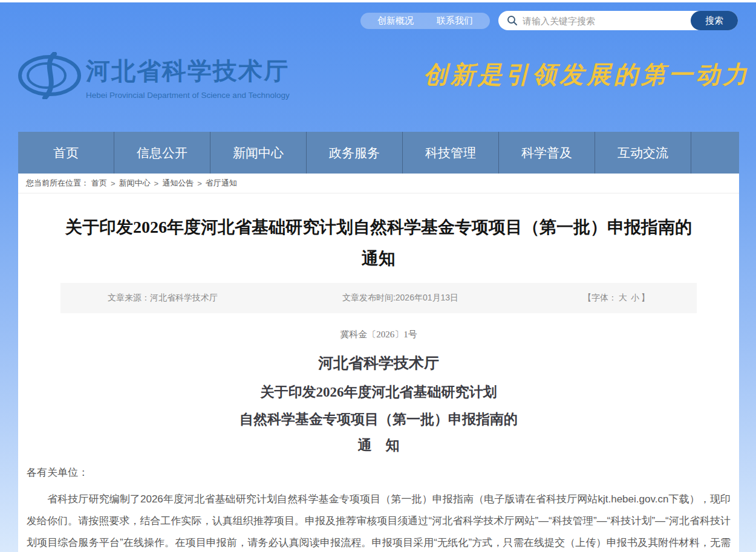 The width and height of the screenshot is (756, 552). What do you see at coordinates (135, 183) in the screenshot?
I see `breadcrumb-news-center: 新闻中心` at bounding box center [135, 183].